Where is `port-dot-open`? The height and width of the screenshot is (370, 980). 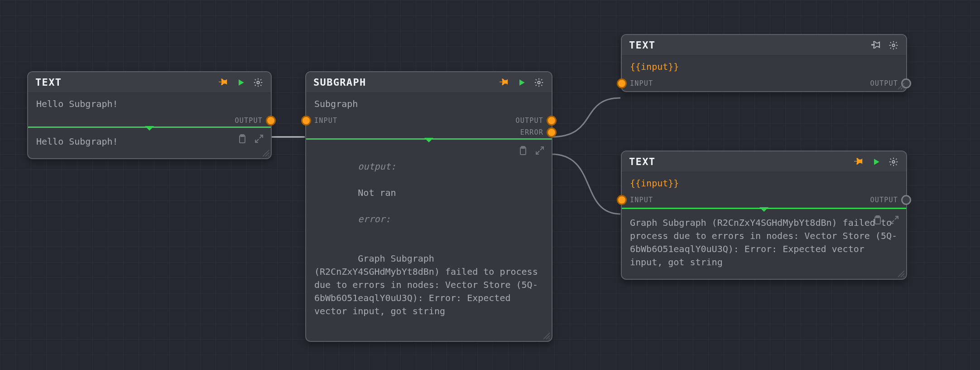 port-dot-open is located at coordinates (906, 200).